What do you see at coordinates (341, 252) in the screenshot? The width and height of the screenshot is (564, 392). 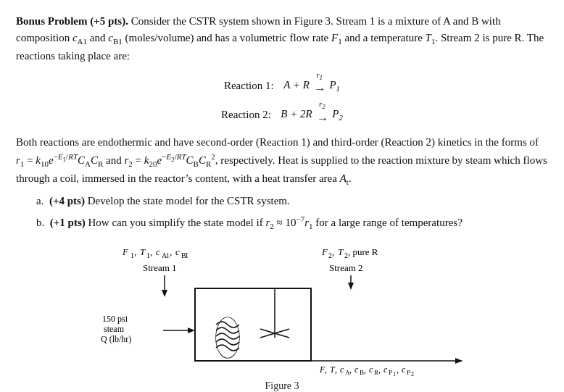 I see `stream2-T: T` at bounding box center [341, 252].